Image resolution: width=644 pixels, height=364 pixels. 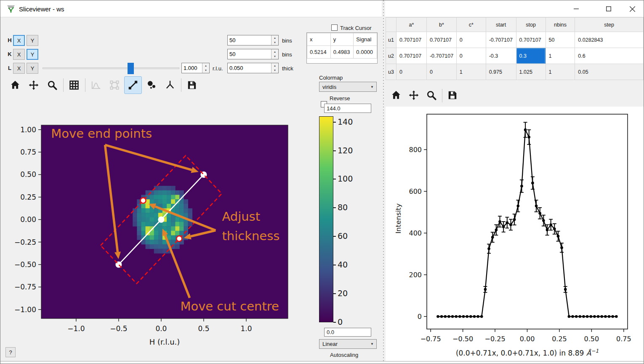 I want to click on dim-l-x-button: X, so click(x=19, y=68).